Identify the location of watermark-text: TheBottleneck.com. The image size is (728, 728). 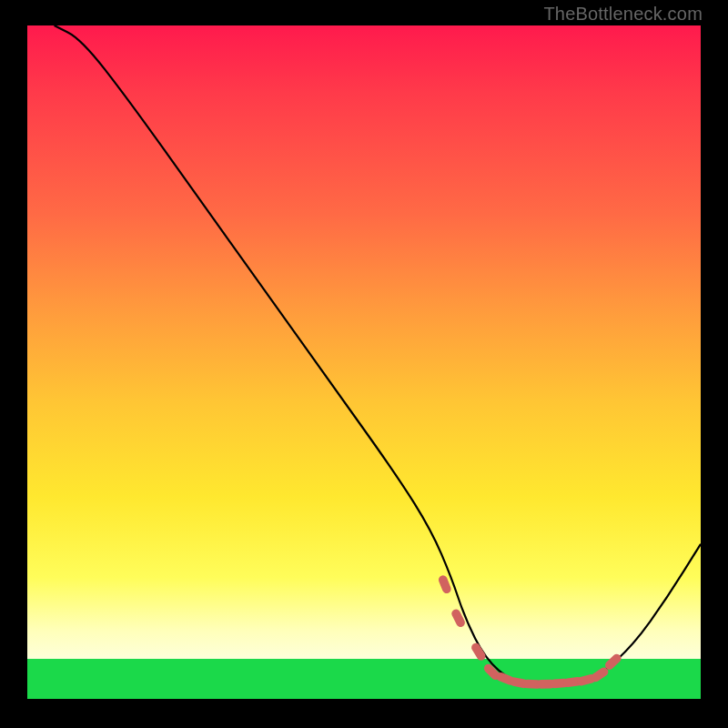
(622, 15).